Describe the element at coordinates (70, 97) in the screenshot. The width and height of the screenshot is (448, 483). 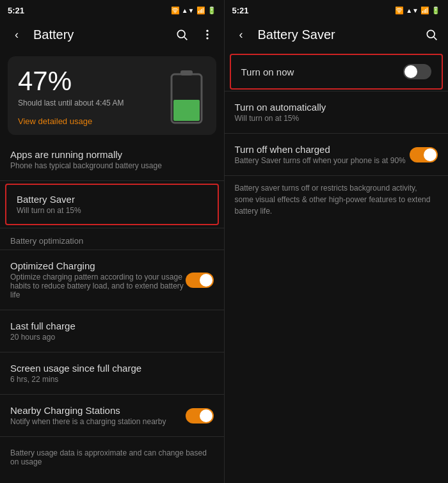
I see `battery-card-left: 47% Should last until about 4:45 AM View…` at that location.